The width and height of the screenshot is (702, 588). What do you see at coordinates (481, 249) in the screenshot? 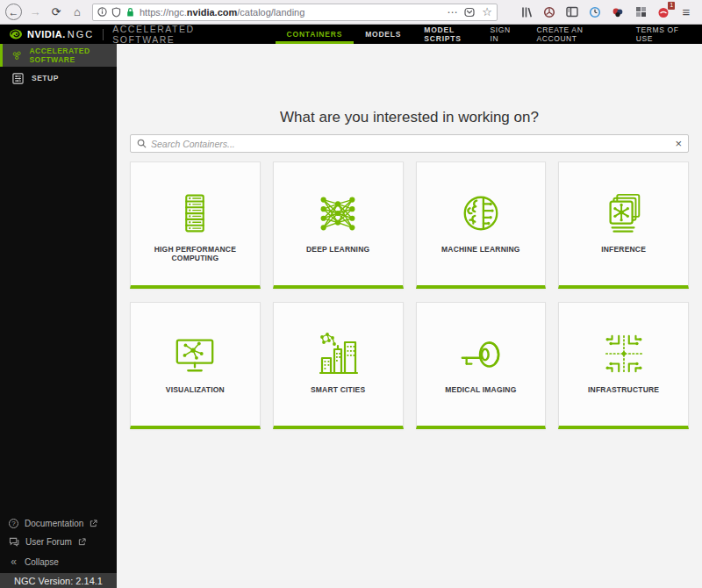
I see `card-label: MACHINE LEARNING` at bounding box center [481, 249].